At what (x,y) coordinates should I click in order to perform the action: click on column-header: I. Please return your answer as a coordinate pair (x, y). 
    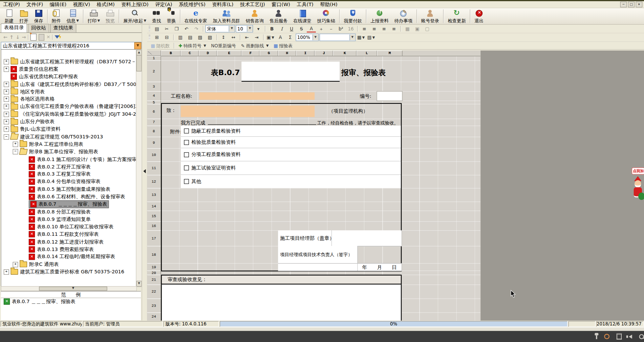
    Looking at the image, I should click on (305, 53).